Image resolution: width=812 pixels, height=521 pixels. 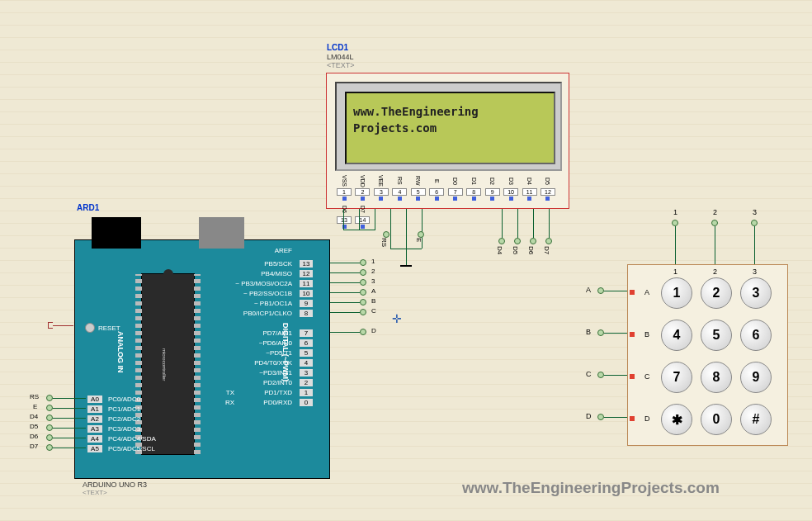 I want to click on pin-label: PB0/ICP1/CLKO, so click(x=267, y=314).